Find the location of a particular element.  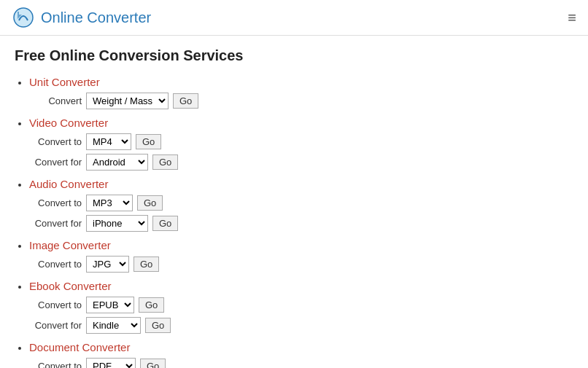

converter-rows-image: Convert toJPGPNGGIFBMPTIFFSVGGo is located at coordinates (301, 264).